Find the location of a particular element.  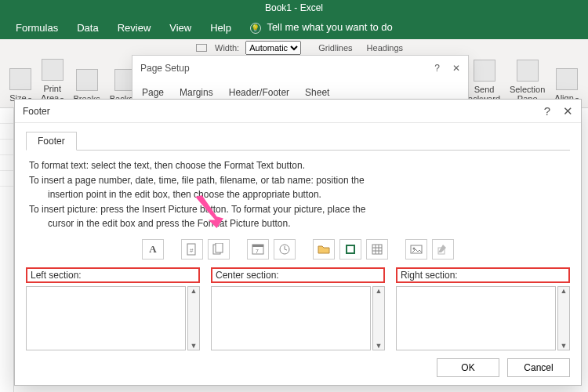

format-picture-button is located at coordinates (443, 249).